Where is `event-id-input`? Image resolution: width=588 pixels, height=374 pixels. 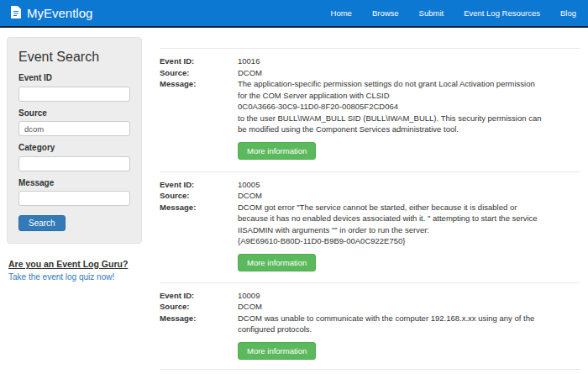
event-id-input is located at coordinates (74, 94).